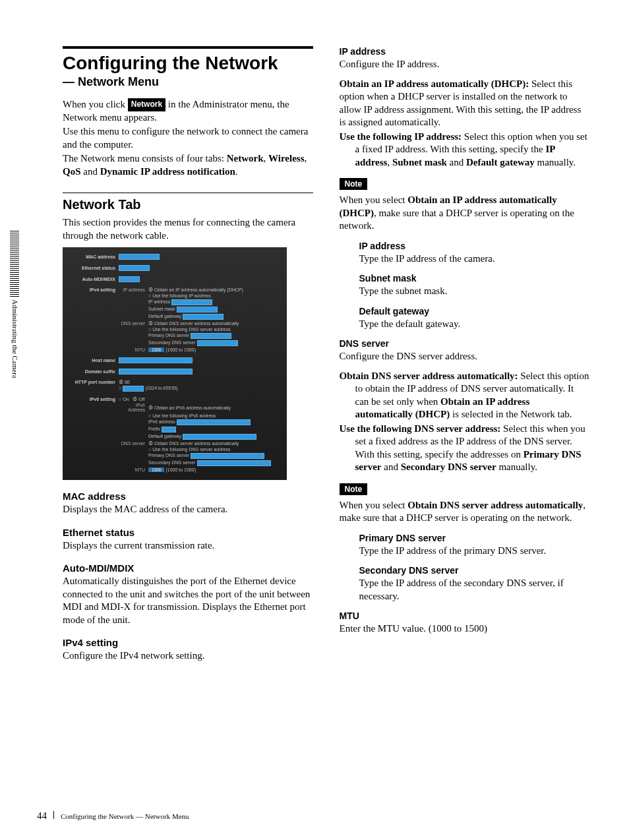  I want to click on footer-text: Configuring the Network — Network Menu, so click(125, 816).